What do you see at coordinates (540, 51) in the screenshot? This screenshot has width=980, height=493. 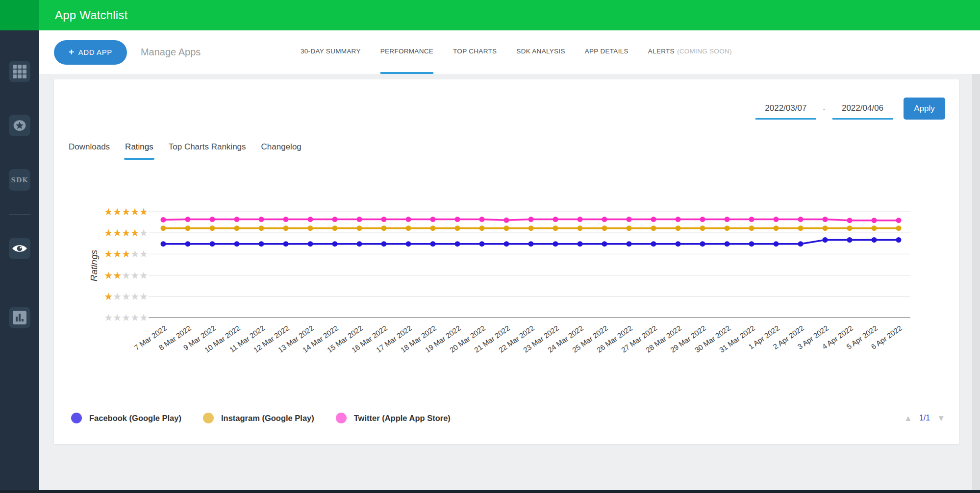 I see `tab-label: SDK ANALYSIS` at bounding box center [540, 51].